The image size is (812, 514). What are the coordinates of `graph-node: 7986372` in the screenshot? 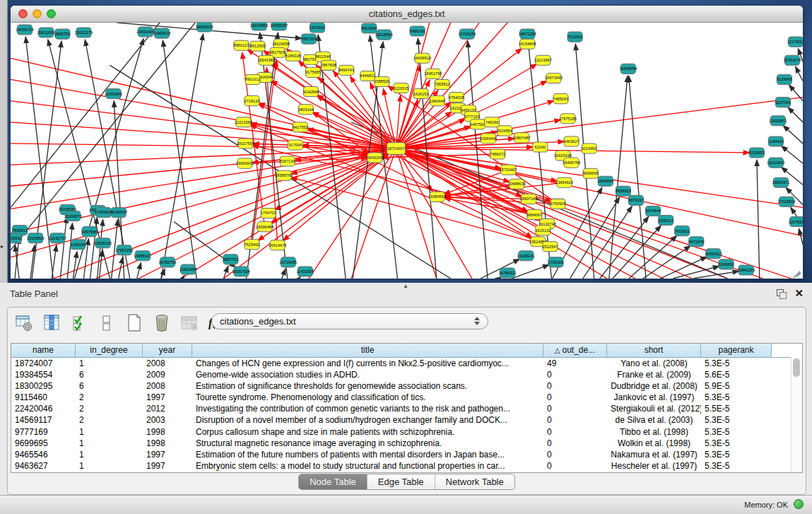 It's located at (498, 154).